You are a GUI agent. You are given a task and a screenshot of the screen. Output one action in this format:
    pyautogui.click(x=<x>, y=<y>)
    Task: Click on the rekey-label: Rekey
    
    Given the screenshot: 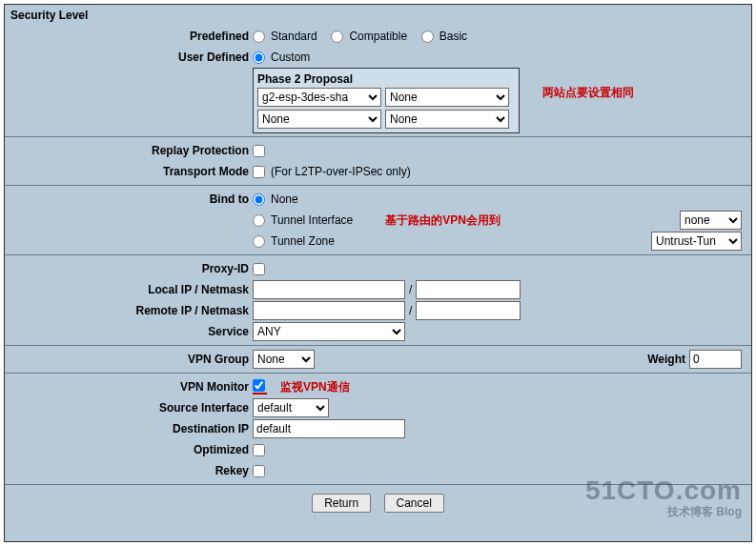 What is the action you would take?
    pyautogui.click(x=129, y=471)
    